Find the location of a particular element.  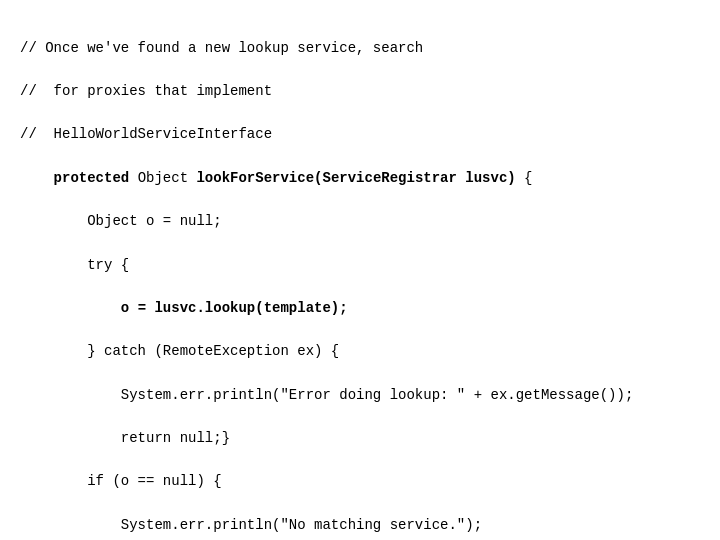

no-matching-println: System.err.println("No matching service.… is located at coordinates (251, 525).